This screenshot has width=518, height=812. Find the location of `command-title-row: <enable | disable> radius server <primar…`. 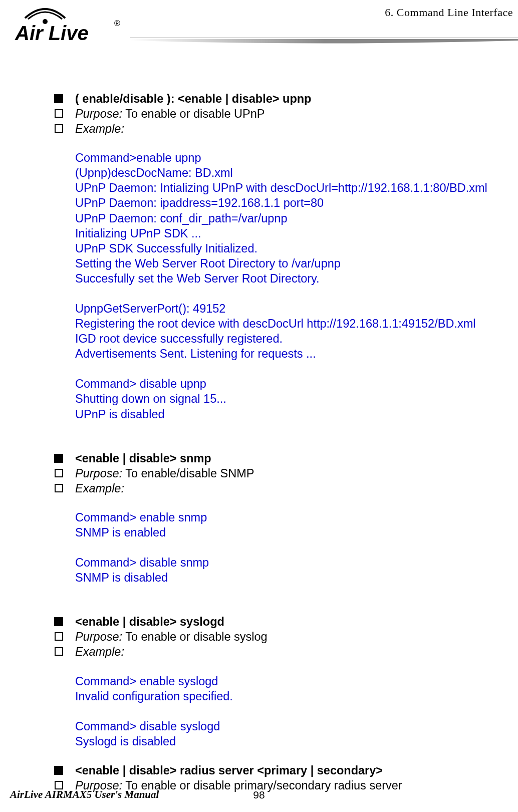

command-title-row: <enable | disable> radius server <primar… is located at coordinates (279, 770).